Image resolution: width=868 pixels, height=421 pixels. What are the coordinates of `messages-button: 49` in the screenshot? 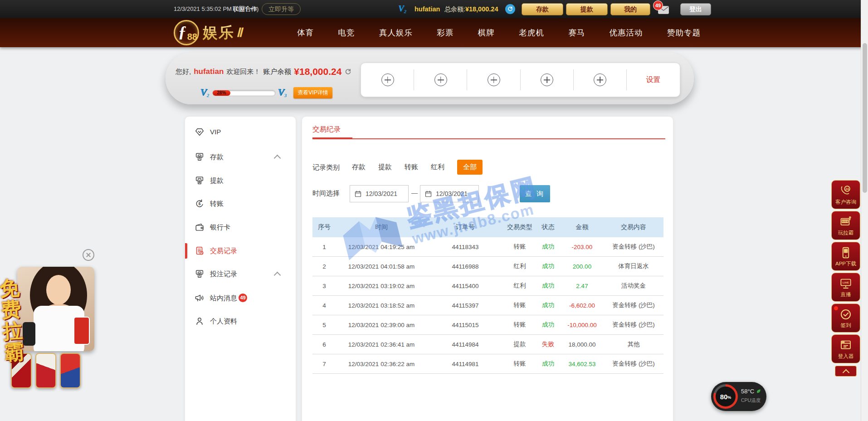 It's located at (664, 9).